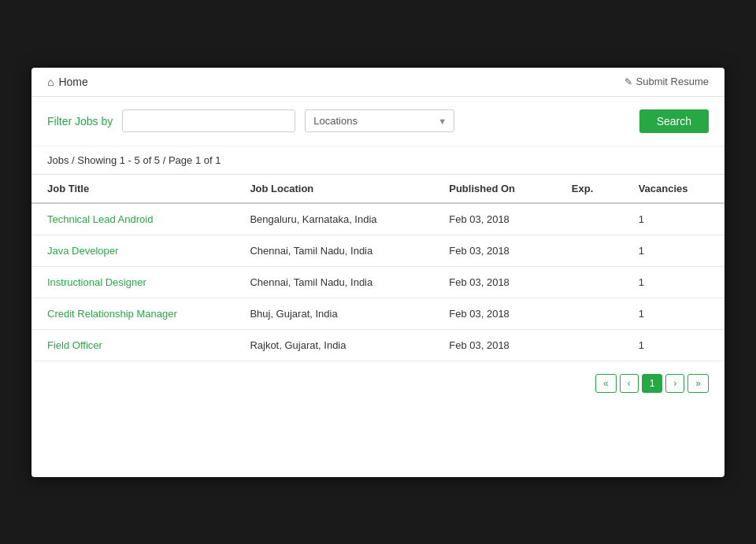 This screenshot has width=756, height=544. What do you see at coordinates (674, 121) in the screenshot?
I see `search-button: Search` at bounding box center [674, 121].